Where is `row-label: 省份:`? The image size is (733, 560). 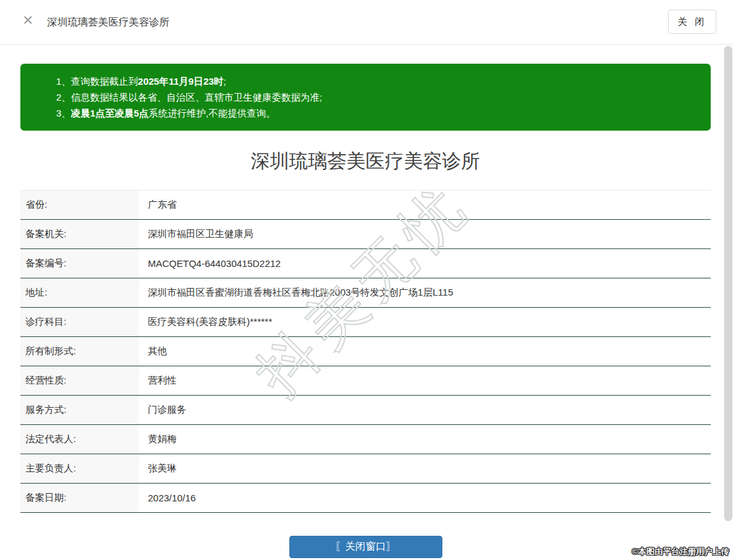 row-label: 省份: is located at coordinates (80, 205).